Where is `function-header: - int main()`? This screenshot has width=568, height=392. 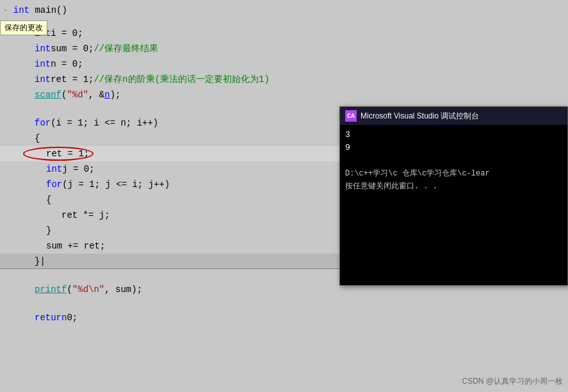 function-header: - int main() is located at coordinates (35, 10).